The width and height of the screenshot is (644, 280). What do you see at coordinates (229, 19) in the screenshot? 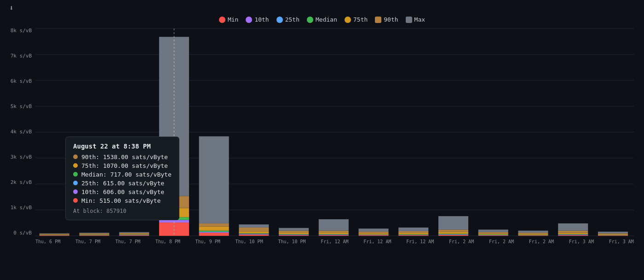
I see `legend-item-min: Min` at bounding box center [229, 19].